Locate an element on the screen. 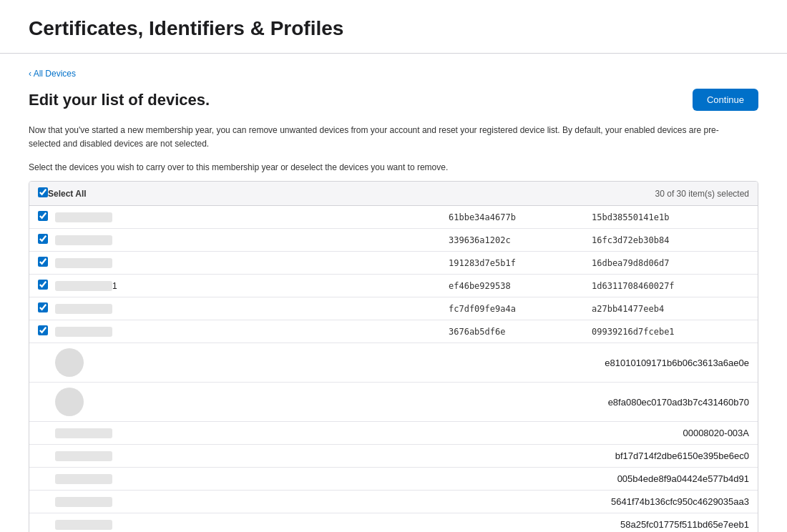 Image resolution: width=787 pixels, height=532 pixels. device-serial: 1d6311708460027f is located at coordinates (670, 286).